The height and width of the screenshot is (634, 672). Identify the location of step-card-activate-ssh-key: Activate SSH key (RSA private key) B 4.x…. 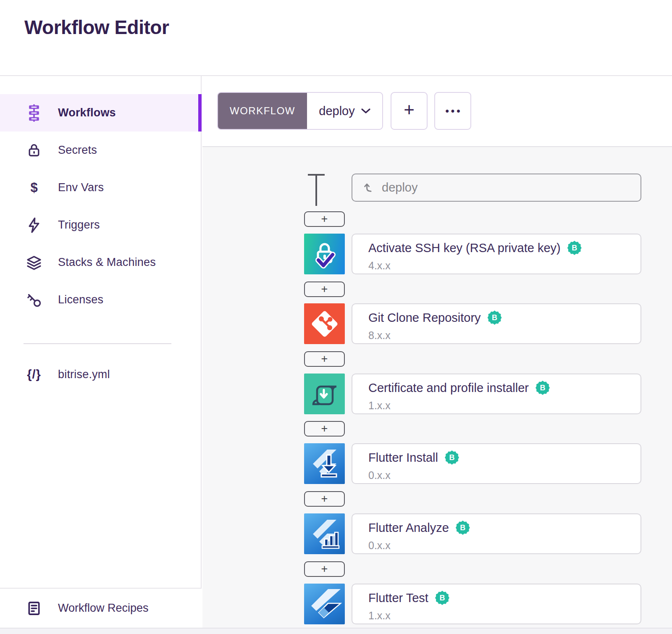
(496, 254).